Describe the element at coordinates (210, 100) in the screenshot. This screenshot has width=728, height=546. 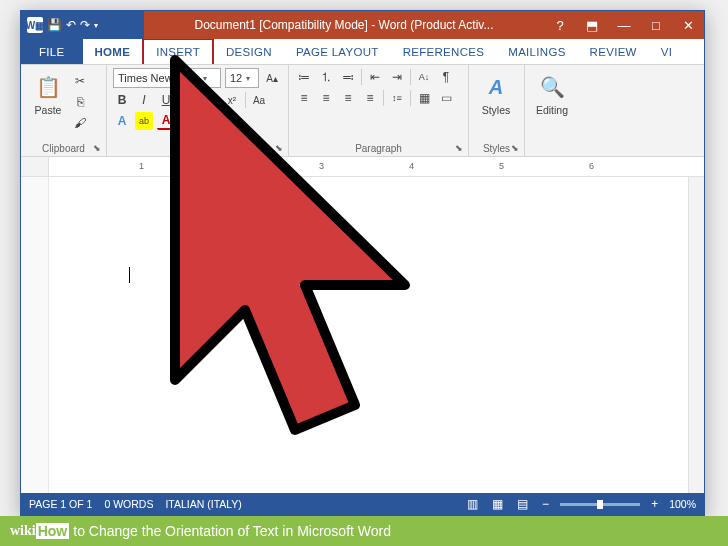
I see `subscript-button: x₂` at that location.